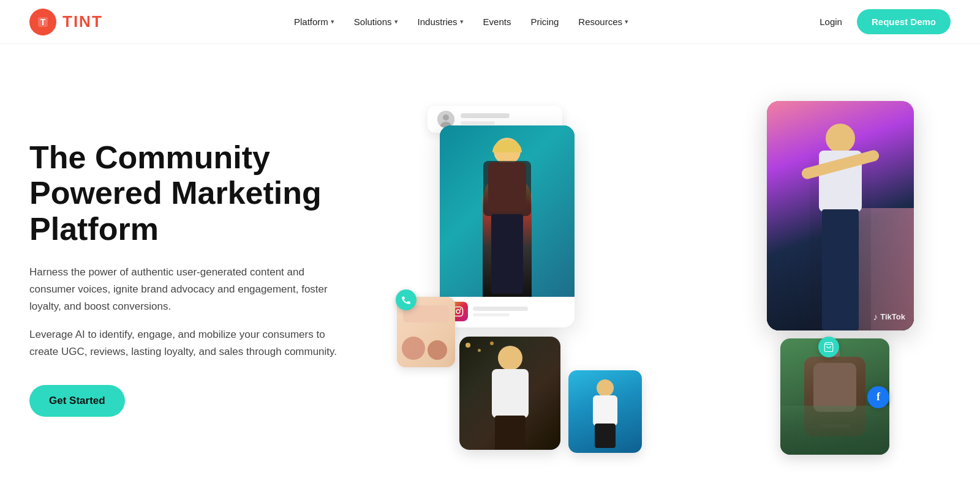  I want to click on nav-right: Login Request Demo, so click(885, 22).